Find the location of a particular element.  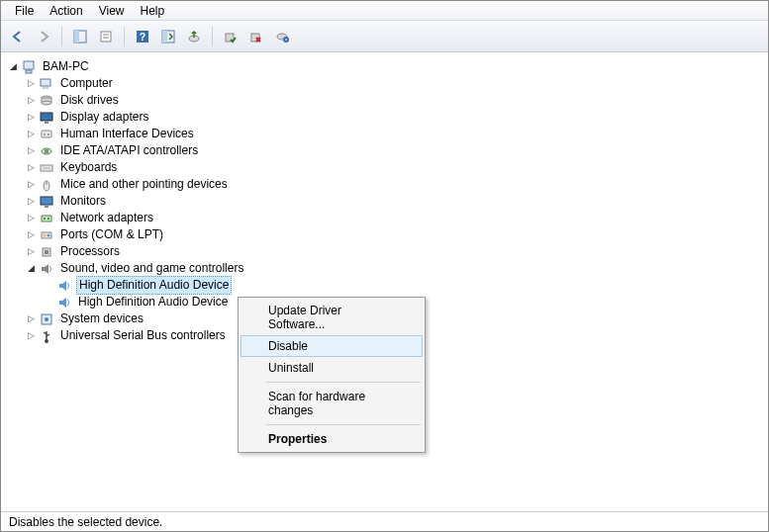

menu-action: Action is located at coordinates (65, 11).